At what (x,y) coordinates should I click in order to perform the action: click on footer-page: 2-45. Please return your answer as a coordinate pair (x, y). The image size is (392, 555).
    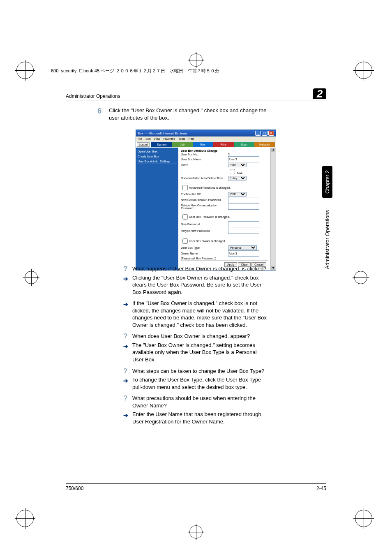
    Looking at the image, I should click on (321, 488).